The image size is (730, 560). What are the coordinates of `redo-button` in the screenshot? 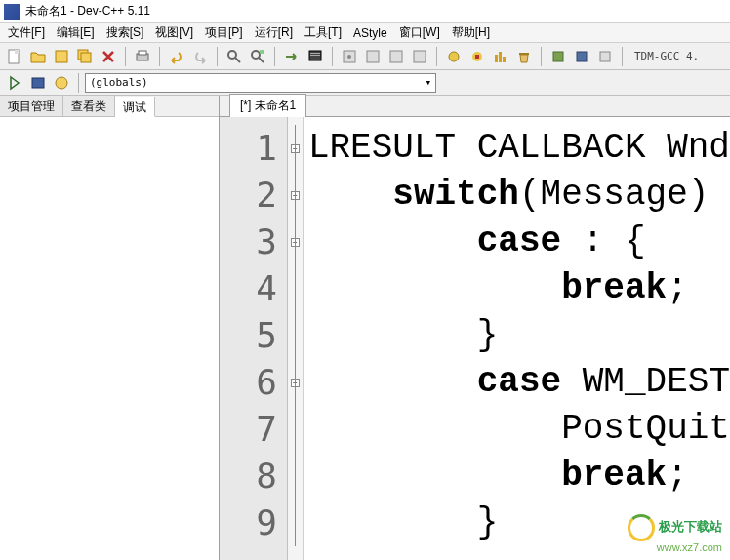 It's located at (200, 57).